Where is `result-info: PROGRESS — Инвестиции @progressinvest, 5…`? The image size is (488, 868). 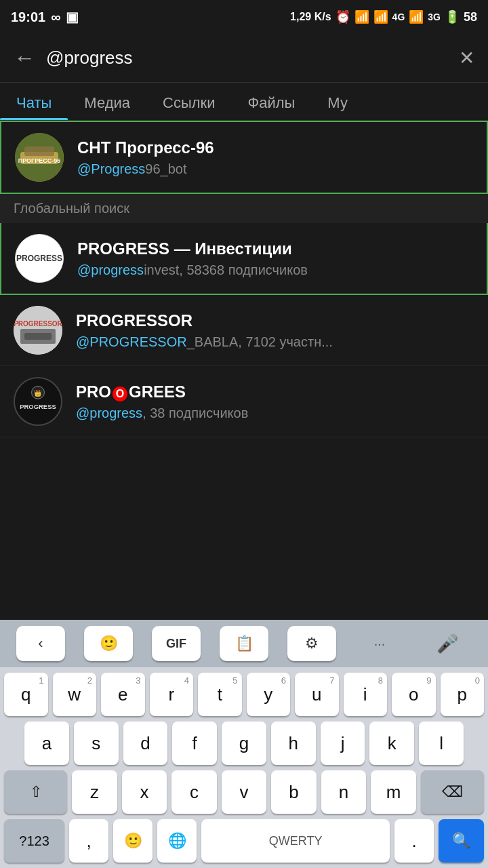 result-info: PROGRESS — Инвестиции @progressinvest, 5… is located at coordinates (275, 259).